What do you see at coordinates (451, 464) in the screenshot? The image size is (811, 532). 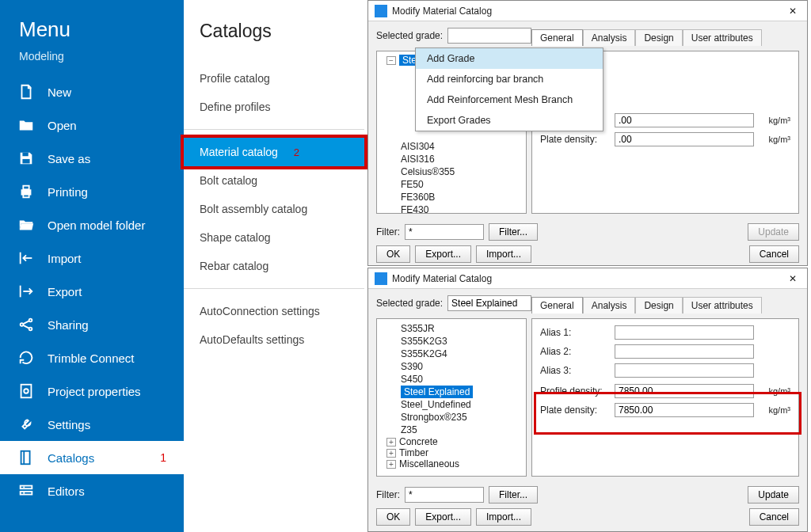 I see `tree-branch: +Miscellaneous` at bounding box center [451, 464].